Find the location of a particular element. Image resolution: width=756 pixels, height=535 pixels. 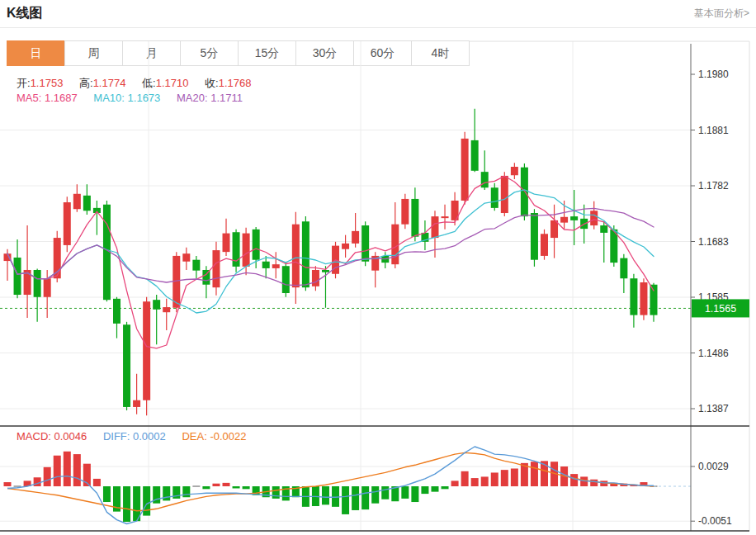

dea-value: -0.0022 is located at coordinates (228, 436).